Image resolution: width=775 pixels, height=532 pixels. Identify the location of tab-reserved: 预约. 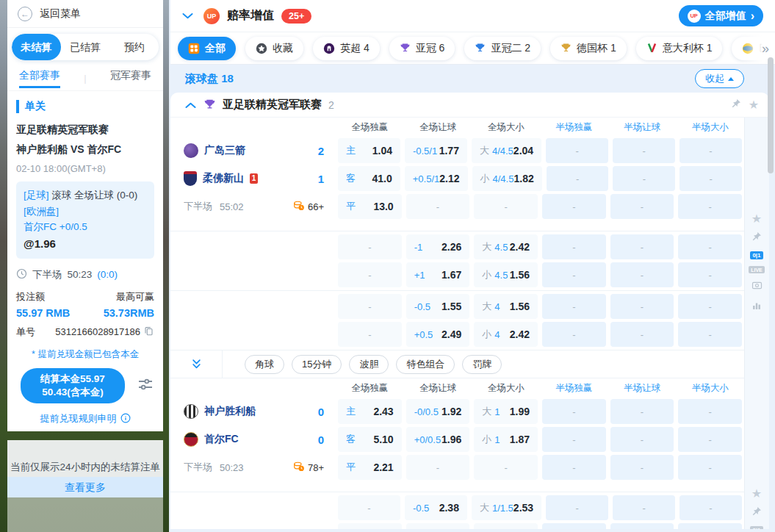
(134, 47).